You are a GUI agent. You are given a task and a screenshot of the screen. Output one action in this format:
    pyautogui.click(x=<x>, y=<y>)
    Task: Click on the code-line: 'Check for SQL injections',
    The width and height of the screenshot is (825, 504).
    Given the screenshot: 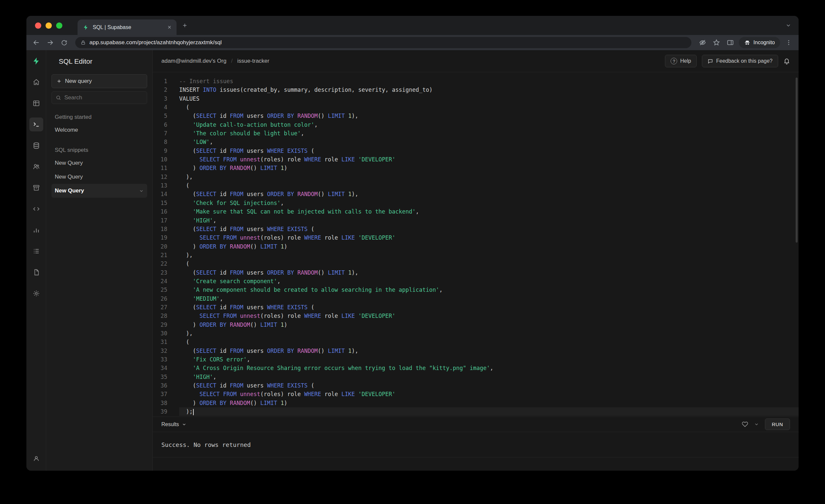 What is the action you would take?
    pyautogui.click(x=489, y=203)
    